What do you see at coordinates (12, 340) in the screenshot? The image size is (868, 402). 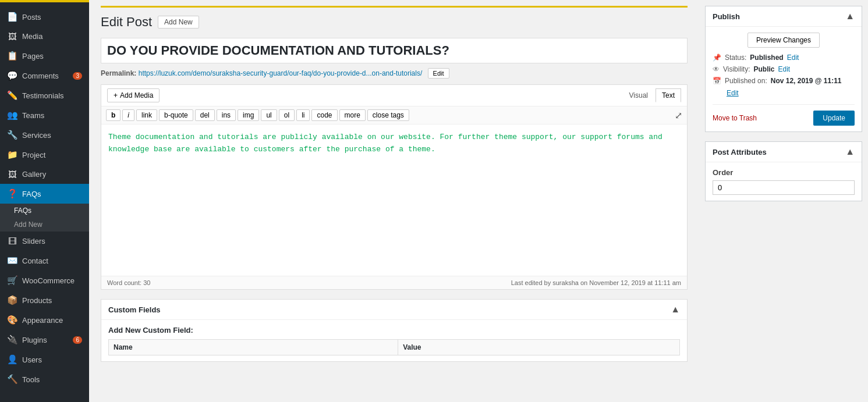 I see `plugins-icon: 🔌` at bounding box center [12, 340].